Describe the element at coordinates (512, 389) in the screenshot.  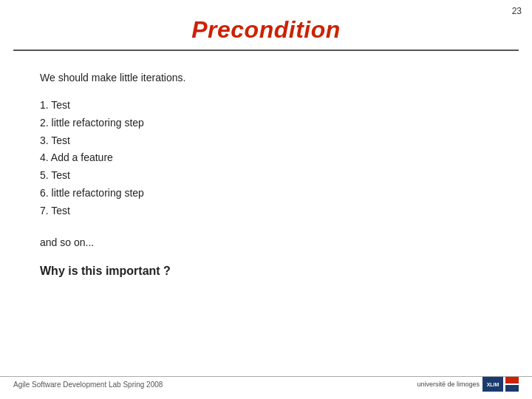
I see `logo-small-box-bottom` at that location.